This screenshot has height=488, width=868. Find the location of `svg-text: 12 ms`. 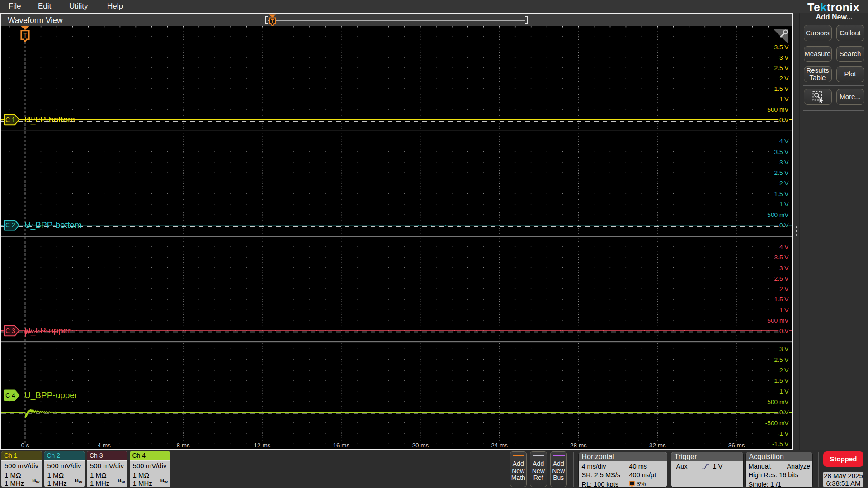

svg-text: 12 ms is located at coordinates (262, 446).